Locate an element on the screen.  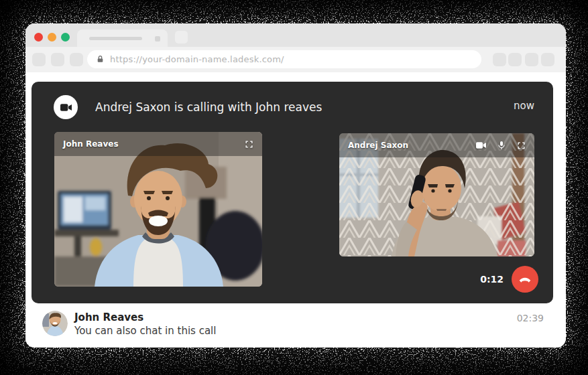
new-tab-button is located at coordinates (181, 38).